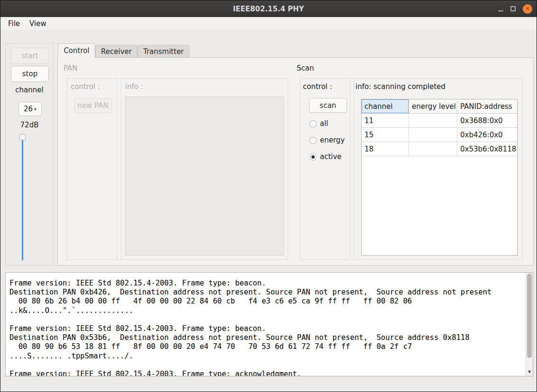 This screenshot has width=537, height=392. I want to click on scan-info-box: info: scanning completed channel energy …, so click(438, 169).